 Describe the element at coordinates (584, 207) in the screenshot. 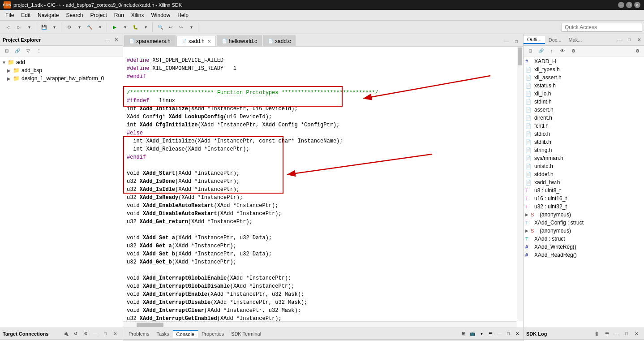

I see `outline-item-u32: T u32 : uint32_t` at that location.